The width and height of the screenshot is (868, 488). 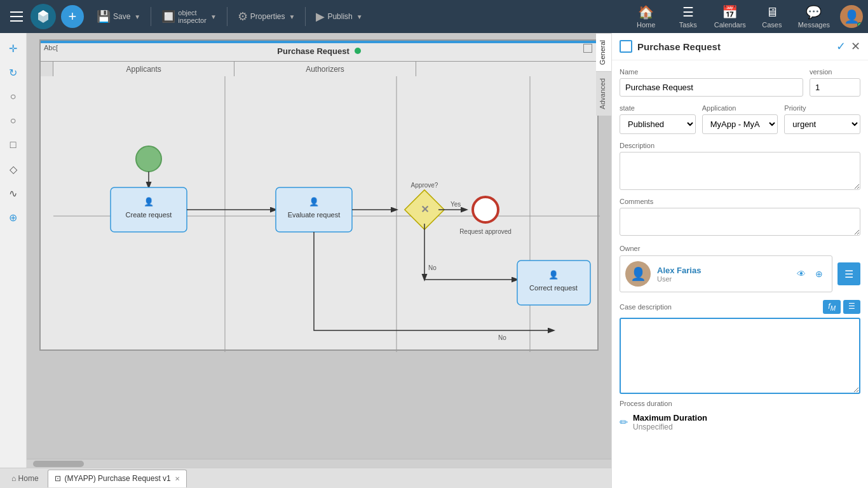 I want to click on tab-icon: ⊡, so click(x=58, y=478).